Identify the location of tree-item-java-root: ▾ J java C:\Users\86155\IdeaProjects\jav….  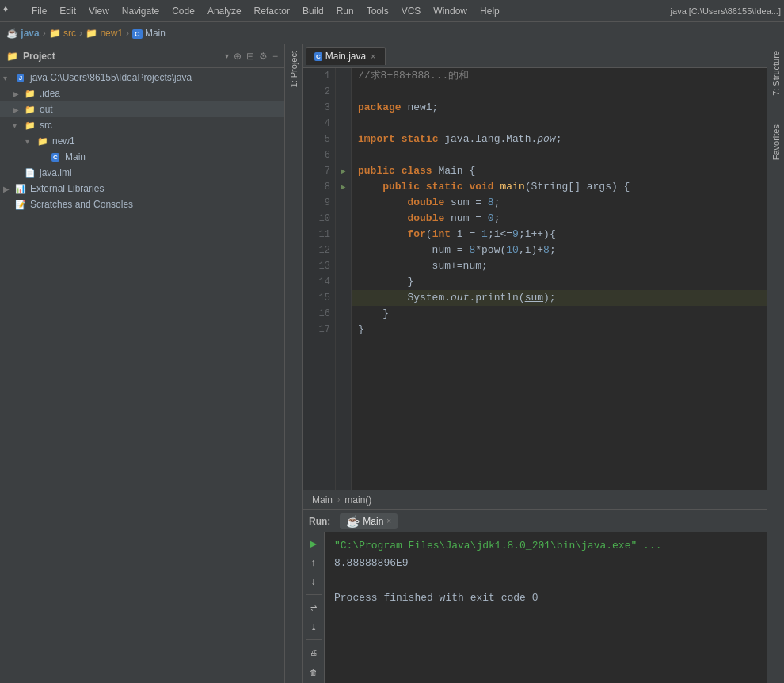
(143, 78).